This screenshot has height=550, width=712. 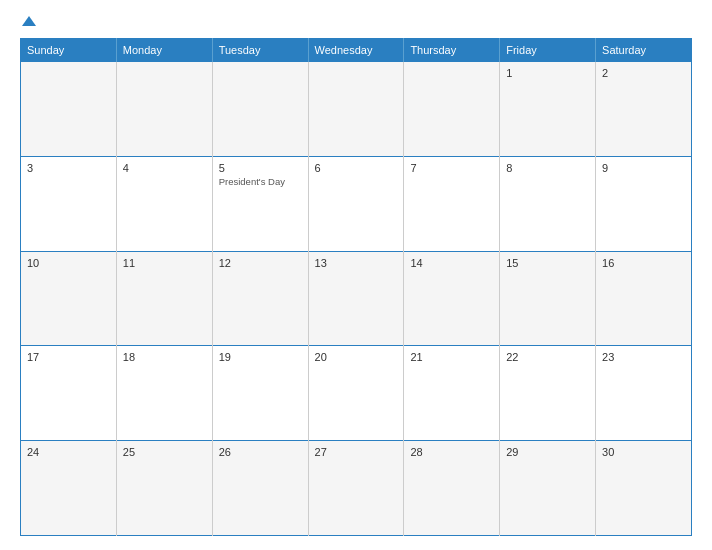 I want to click on day-number: 22, so click(x=548, y=357).